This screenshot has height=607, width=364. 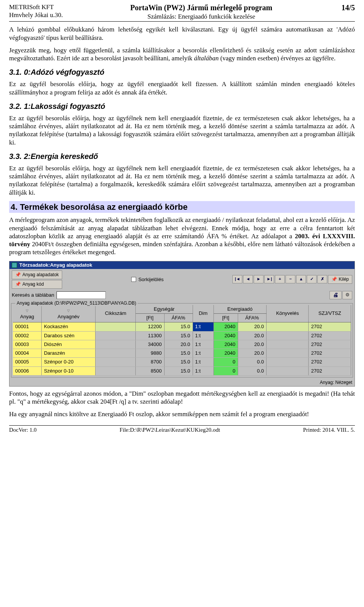 I want to click on table-row: 00005Szénpor 0-20870015.01:t00.02702, so click(x=182, y=362).